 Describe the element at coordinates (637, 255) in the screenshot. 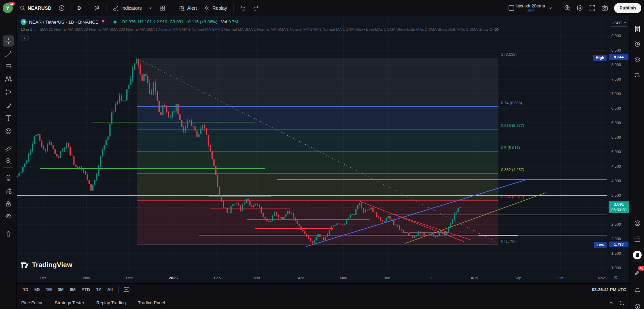

I see `sidebar-apps-grid-icon` at that location.